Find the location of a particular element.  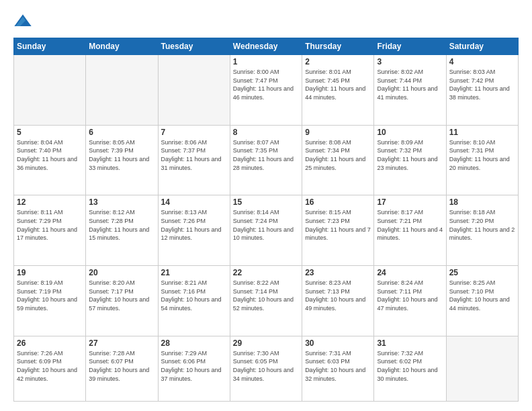

calendar-cell: 15Sunrise: 8:14 AM Sunset: 7:24 PM Dayli… is located at coordinates (266, 231).